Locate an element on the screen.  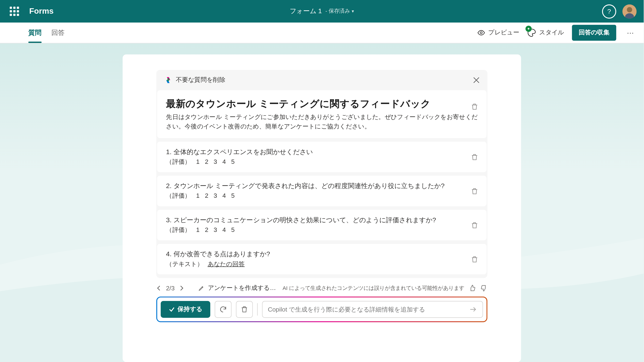
question-text: 3. スピーカーのコミュニケーションの明快さと効果について、どのように評価されま… is located at coordinates (322, 220).